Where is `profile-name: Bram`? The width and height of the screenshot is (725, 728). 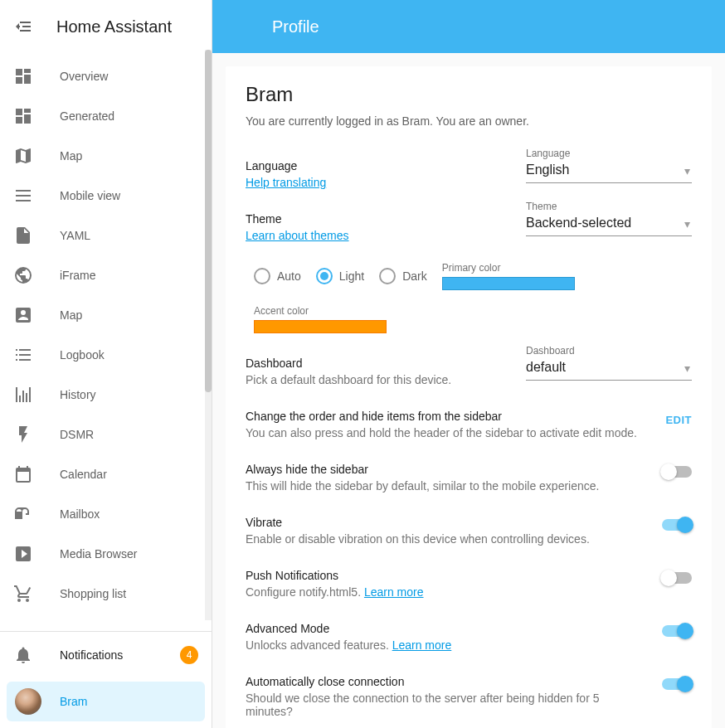
profile-name: Bram is located at coordinates (469, 95).